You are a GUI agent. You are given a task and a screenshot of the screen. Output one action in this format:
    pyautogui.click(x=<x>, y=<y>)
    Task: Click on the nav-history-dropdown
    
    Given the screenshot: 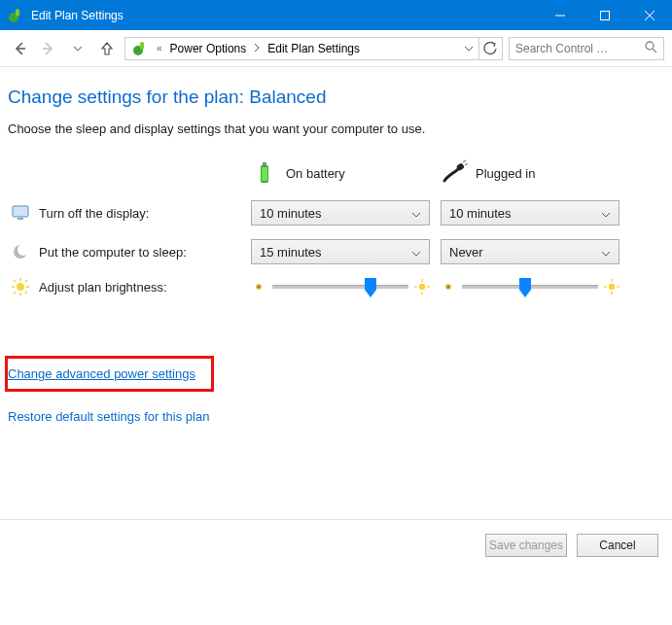 What is the action you would take?
    pyautogui.click(x=78, y=49)
    